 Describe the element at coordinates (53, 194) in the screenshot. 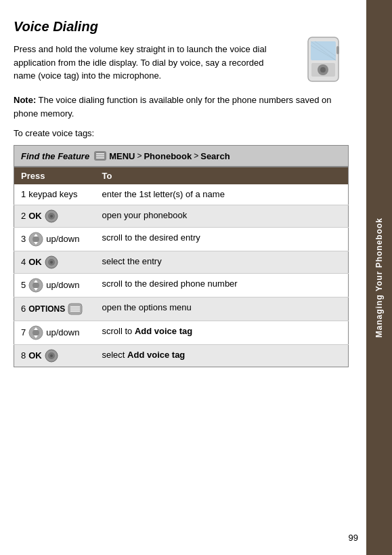

I see `press-text: keypad keys` at that location.